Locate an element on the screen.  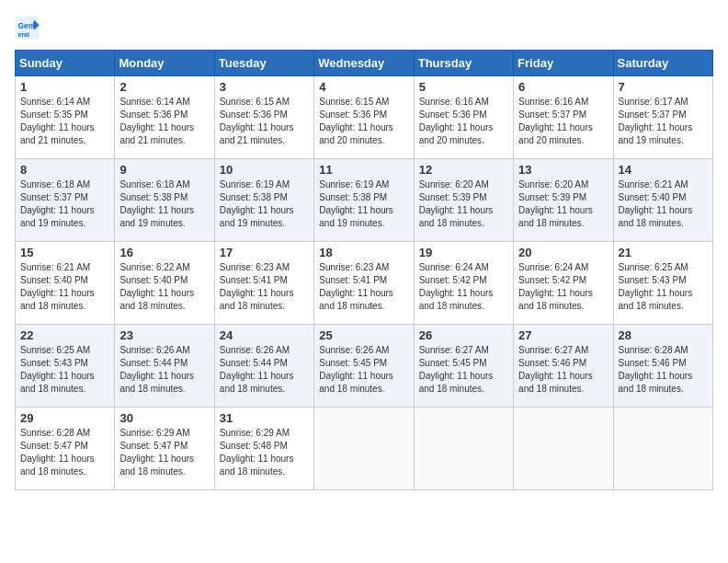
day-info: Sunrise: 6:29 AMSunset: 5:47 PMDaylight:… is located at coordinates (164, 453).